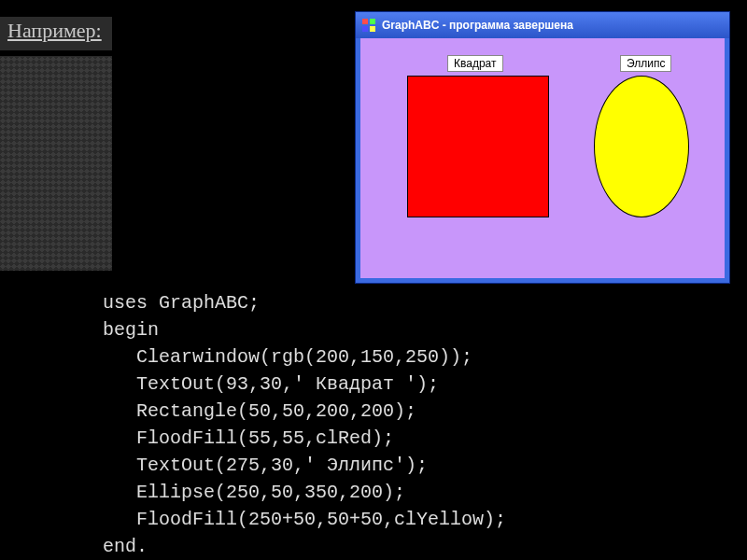  Describe the element at coordinates (543, 25) in the screenshot. I see `window-titlebar: GraphABC - программа завершена` at that location.